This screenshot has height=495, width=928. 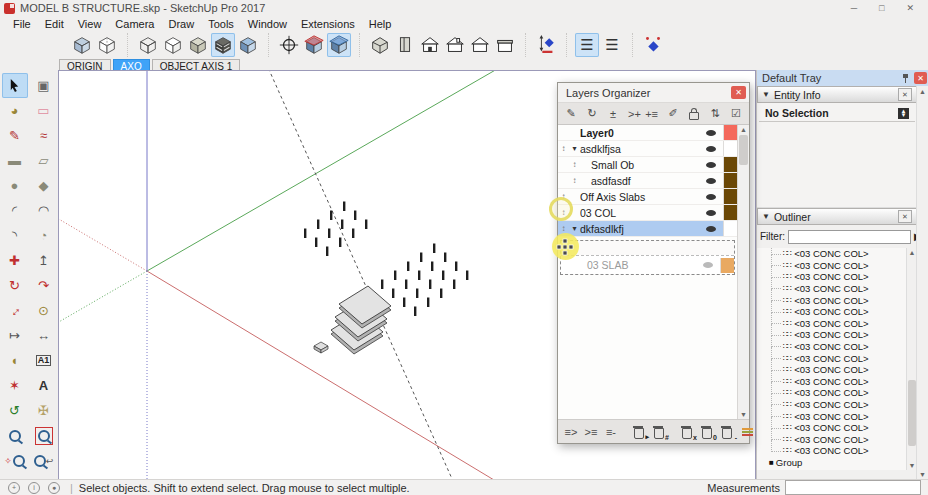 What do you see at coordinates (654, 93) in the screenshot?
I see `dialog-title-bar: Layers Organizer ✕` at bounding box center [654, 93].